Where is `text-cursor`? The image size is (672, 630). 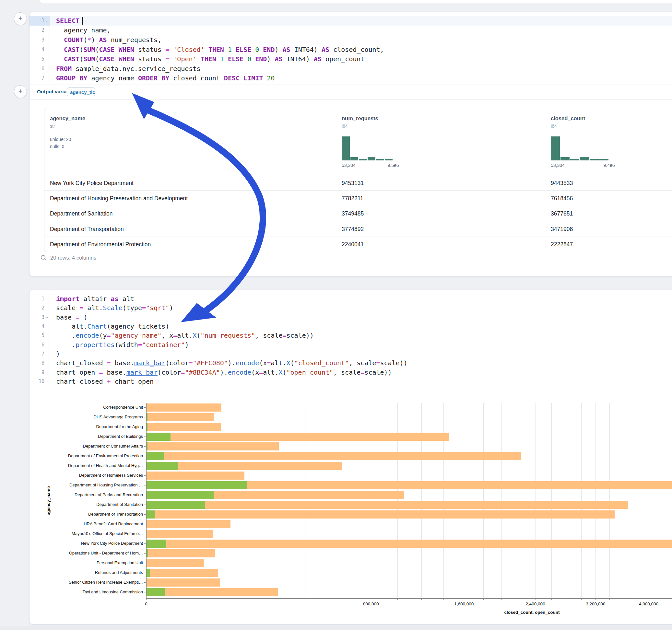 text-cursor is located at coordinates (83, 21).